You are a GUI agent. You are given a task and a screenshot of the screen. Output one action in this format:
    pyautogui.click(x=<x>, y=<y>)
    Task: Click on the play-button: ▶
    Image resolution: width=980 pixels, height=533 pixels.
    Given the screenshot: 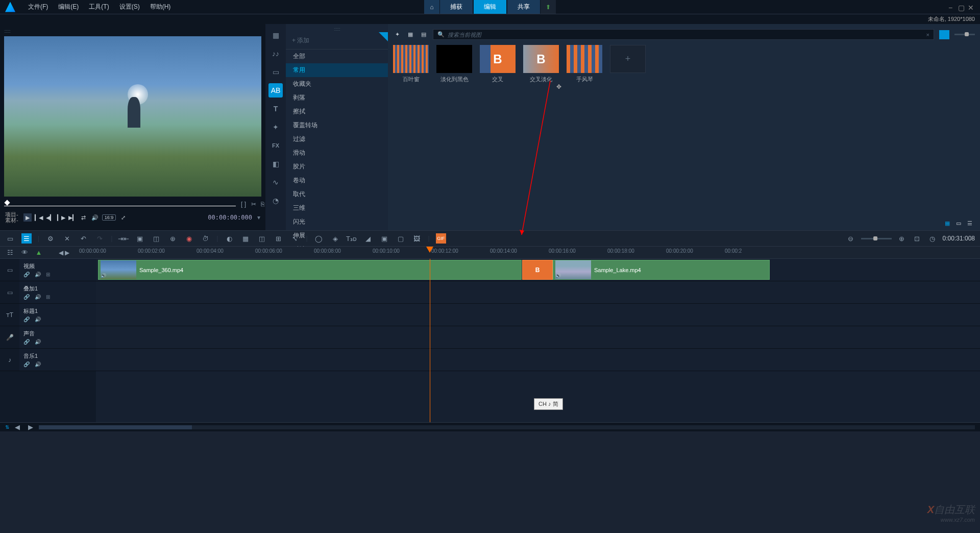 What is the action you would take?
    pyautogui.click(x=28, y=217)
    